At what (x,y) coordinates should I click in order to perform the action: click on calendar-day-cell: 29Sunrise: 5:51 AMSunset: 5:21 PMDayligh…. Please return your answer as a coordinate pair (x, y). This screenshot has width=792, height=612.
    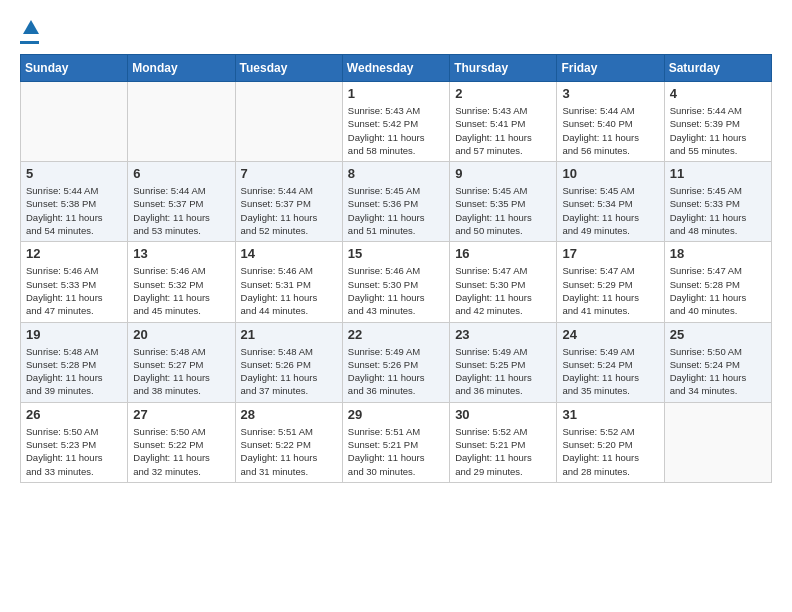
    Looking at the image, I should click on (396, 442).